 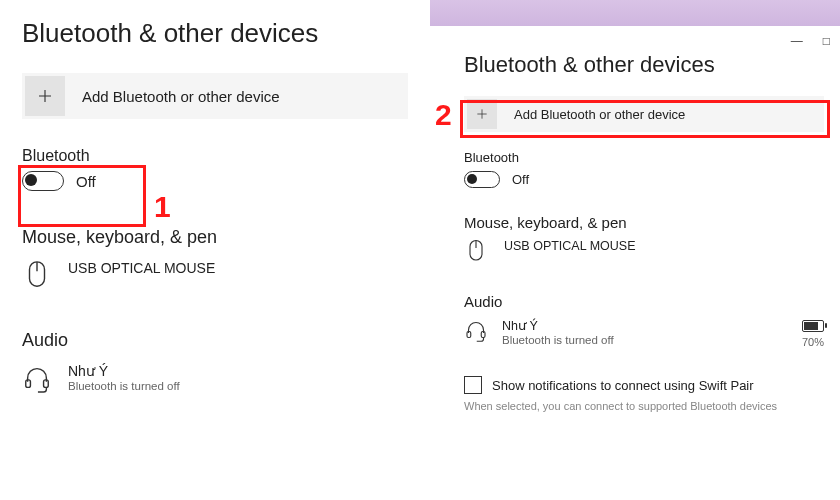 I want to click on battery-icon, so click(x=813, y=326).